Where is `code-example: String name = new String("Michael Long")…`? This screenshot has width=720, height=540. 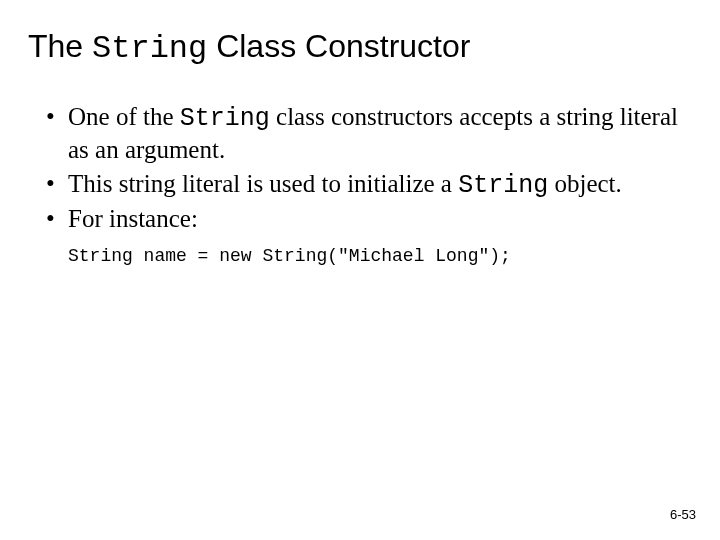
code-example: String name = new String("Michael Long")… is located at coordinates (380, 256).